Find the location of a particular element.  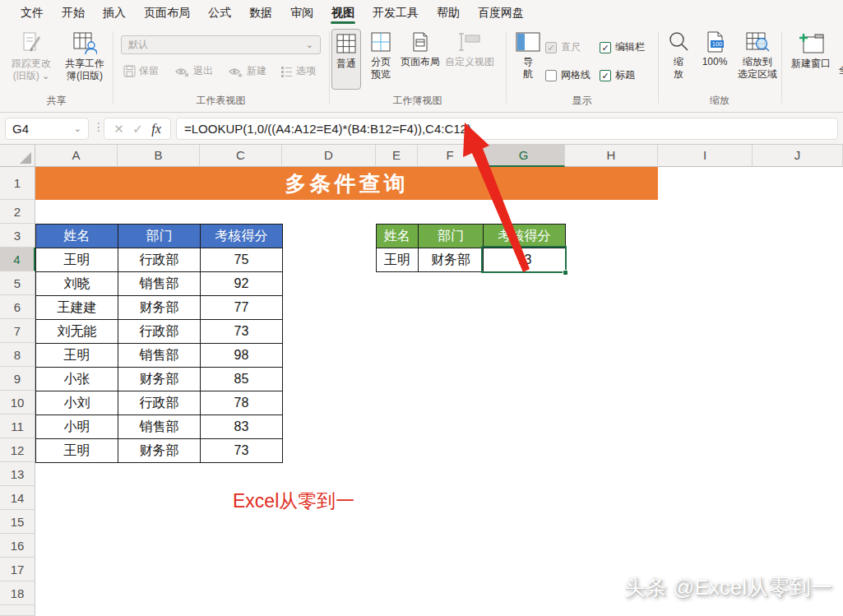

left-table-cell-r4-c0: 王明 is located at coordinates (77, 260).